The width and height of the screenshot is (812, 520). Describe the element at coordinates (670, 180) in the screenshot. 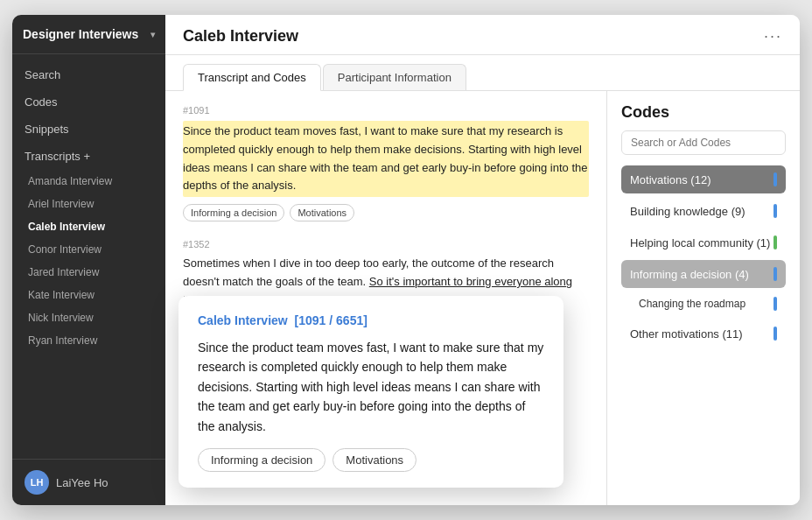

I see `code-label: Motivations (12)` at that location.